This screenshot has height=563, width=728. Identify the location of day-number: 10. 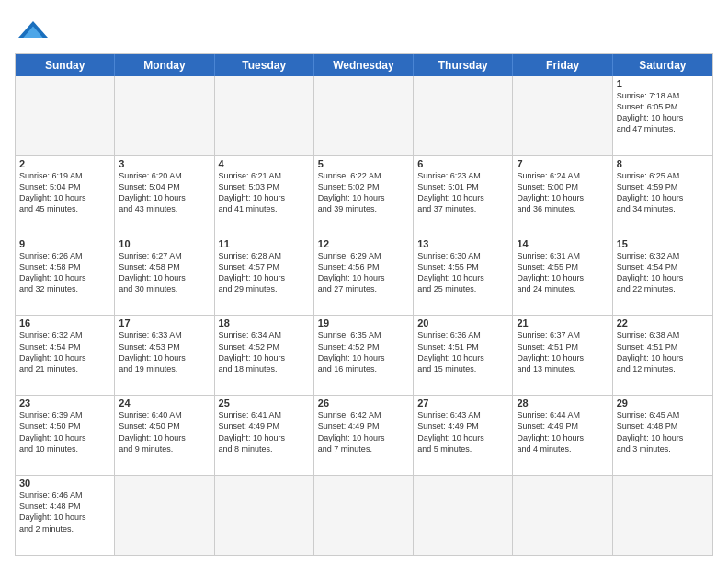
(164, 244).